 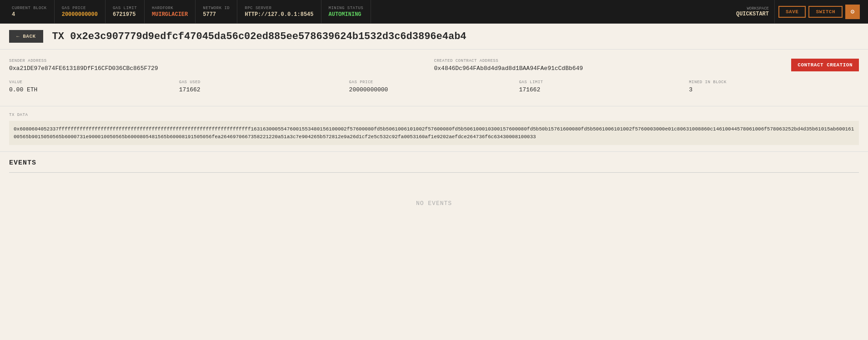 What do you see at coordinates (222, 65) in the screenshot?
I see `sender-block: SENDER ADDRESS 0xa21DE97e874FE613189DfF1…` at bounding box center [222, 65].